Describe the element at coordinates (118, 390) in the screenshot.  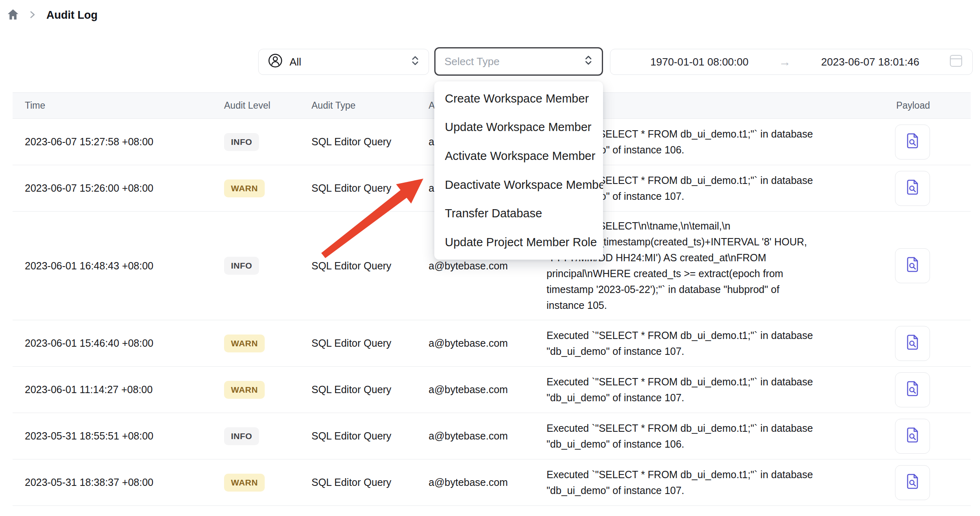
I see `time-cell: 2023-06-01 11:14:27 +08:00` at that location.